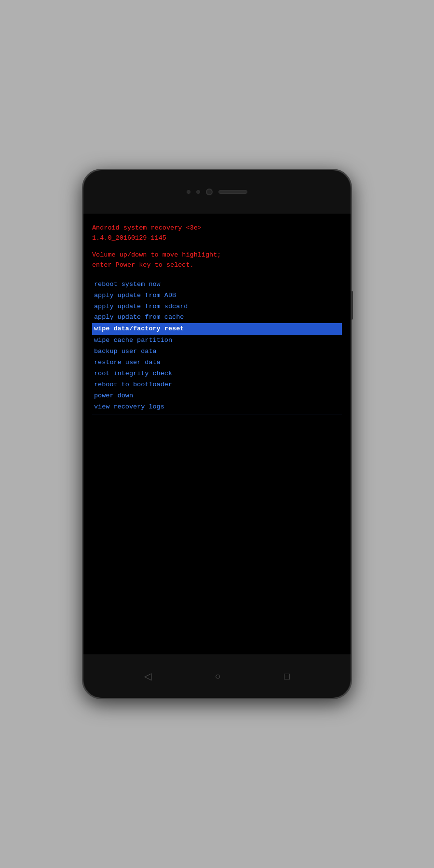 This screenshot has width=434, height=868. What do you see at coordinates (287, 676) in the screenshot?
I see `recent-apps-button: □` at bounding box center [287, 676].